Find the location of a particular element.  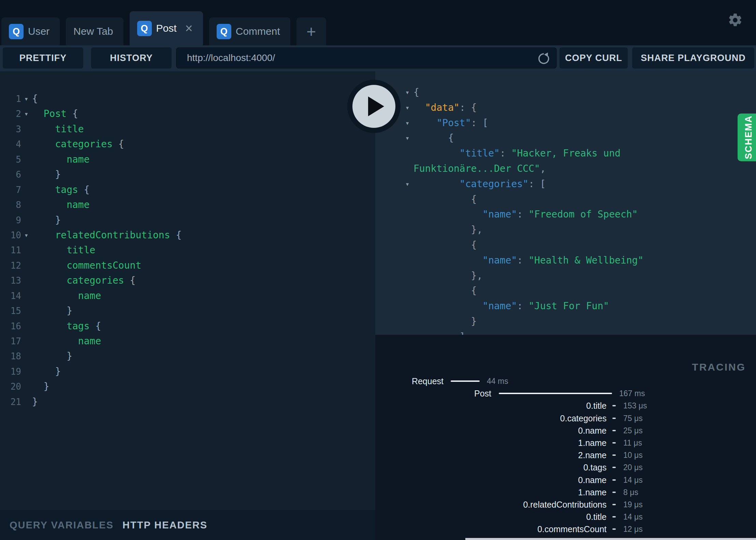

code-line: 12 commentsCount is located at coordinates (188, 266).